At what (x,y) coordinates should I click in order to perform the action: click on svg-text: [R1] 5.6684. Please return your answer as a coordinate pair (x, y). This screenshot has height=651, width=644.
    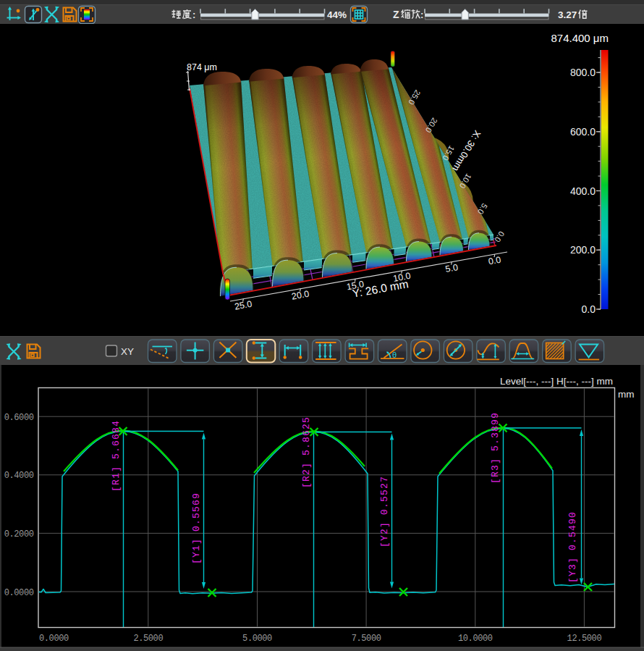
    Looking at the image, I should click on (116, 456).